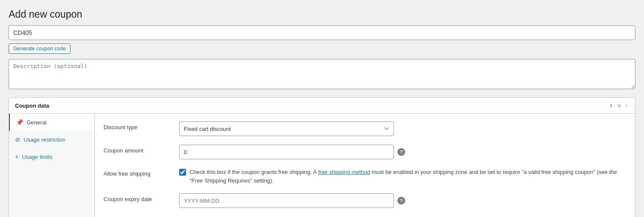  Describe the element at coordinates (322, 33) in the screenshot. I see `coupon-code-input` at that location.